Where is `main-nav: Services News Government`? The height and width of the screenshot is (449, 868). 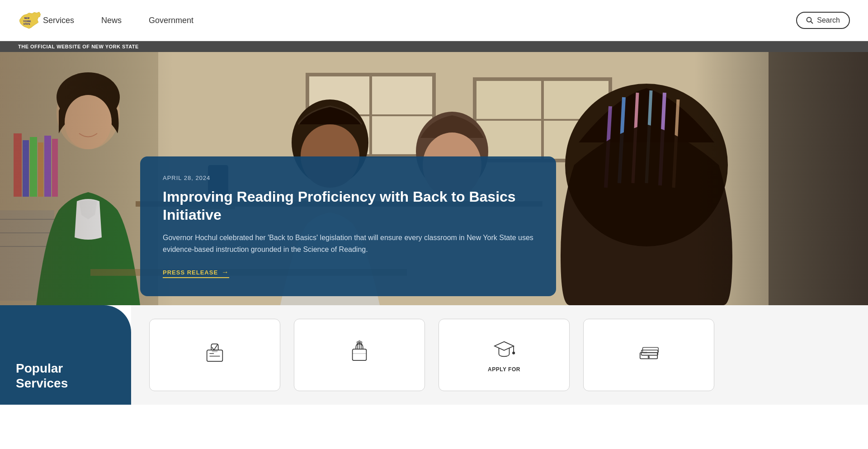
main-nav: Services News Government is located at coordinates (420, 21).